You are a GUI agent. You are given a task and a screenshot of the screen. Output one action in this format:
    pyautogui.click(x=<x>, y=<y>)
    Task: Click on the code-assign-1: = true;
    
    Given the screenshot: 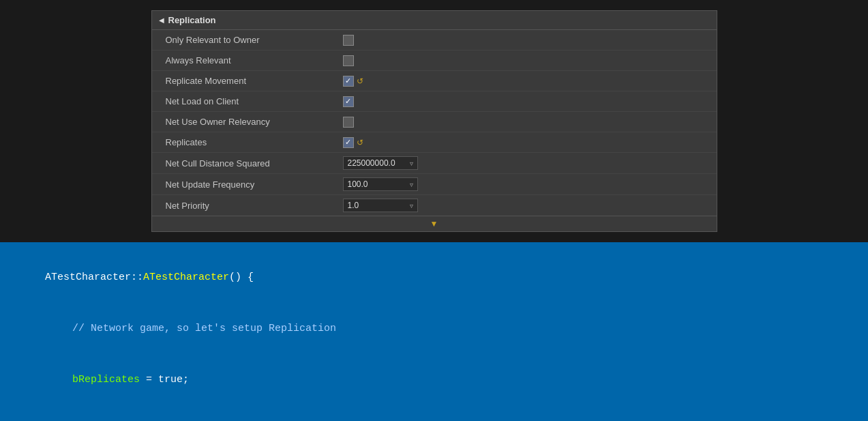 What is the action you would take?
    pyautogui.click(x=164, y=379)
    